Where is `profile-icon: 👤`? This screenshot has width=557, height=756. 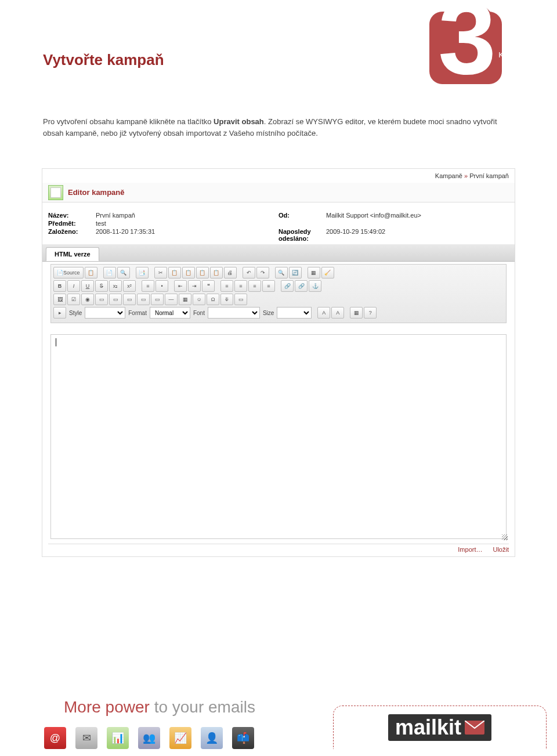 profile-icon: 👤 is located at coordinates (212, 738).